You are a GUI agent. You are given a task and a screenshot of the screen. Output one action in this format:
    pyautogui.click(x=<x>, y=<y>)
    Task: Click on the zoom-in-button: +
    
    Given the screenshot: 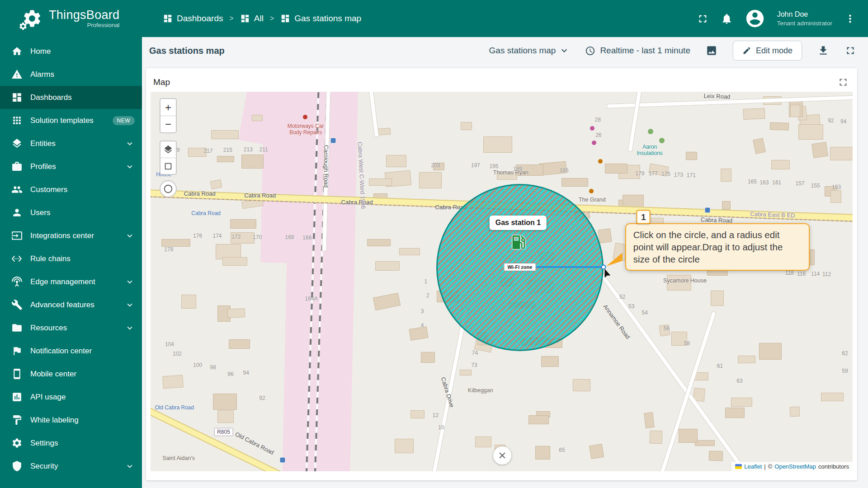 What is the action you would take?
    pyautogui.click(x=168, y=108)
    